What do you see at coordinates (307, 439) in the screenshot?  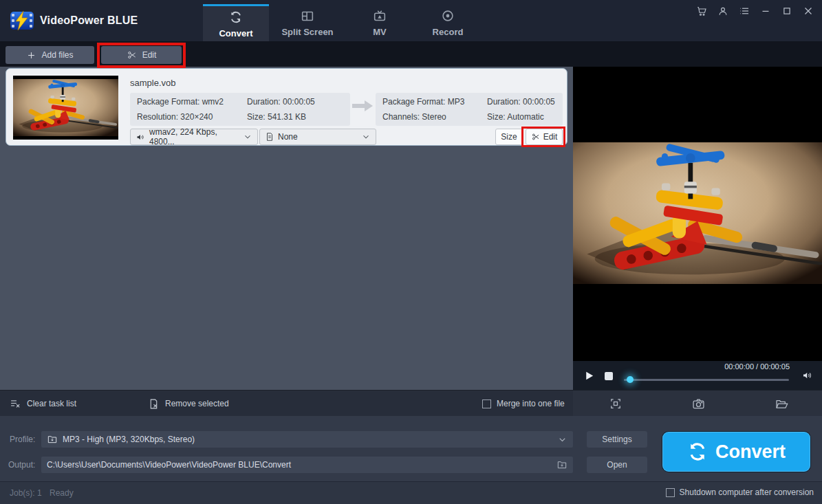 I see `profile-select: MP3 - High (MP3, 320Kbps, Stereo)` at bounding box center [307, 439].